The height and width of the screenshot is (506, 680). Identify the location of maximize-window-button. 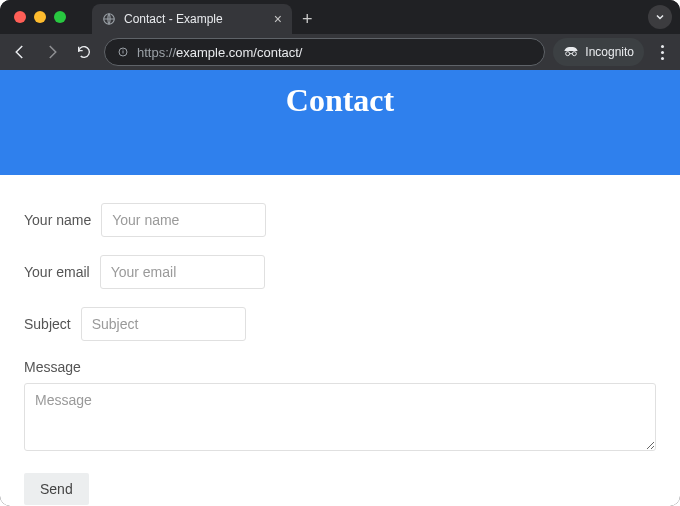
(60, 17).